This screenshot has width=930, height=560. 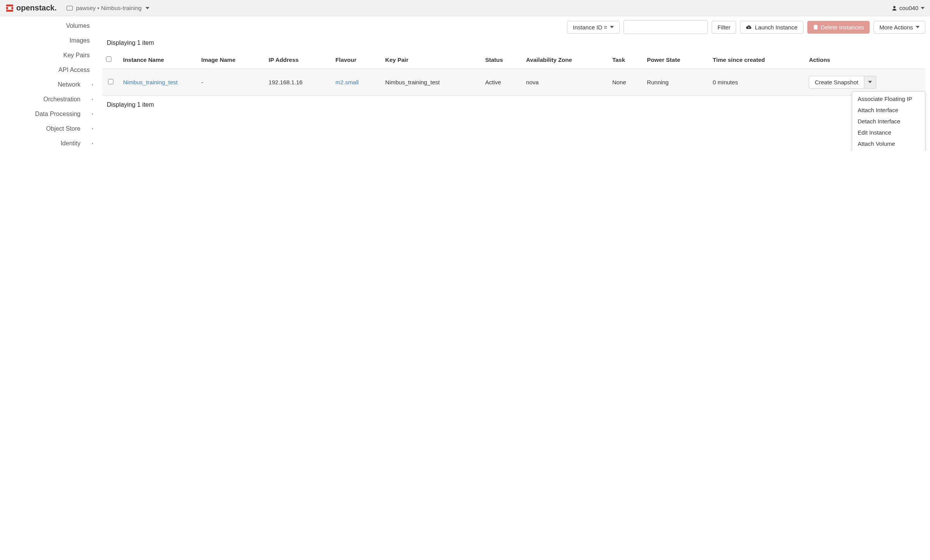 I want to click on cell-instance-name: Nimbus_training_test, so click(x=158, y=82).